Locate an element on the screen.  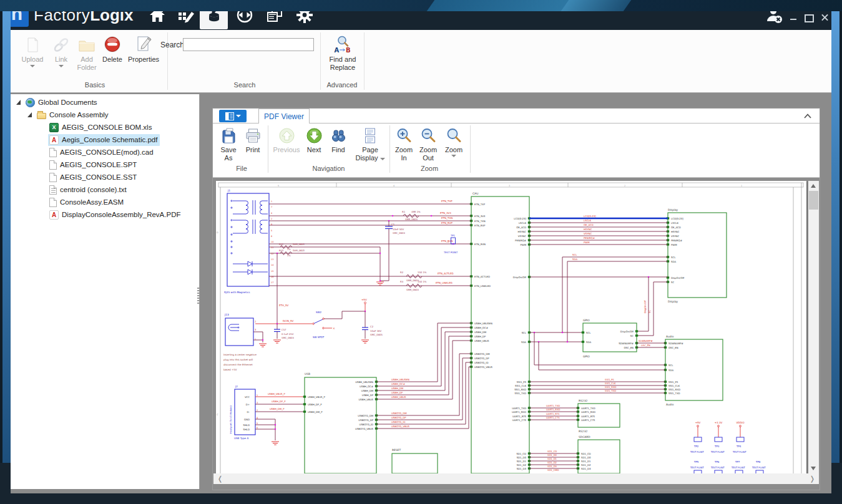
svg-text: USBH_DM is located at coordinates (367, 390).